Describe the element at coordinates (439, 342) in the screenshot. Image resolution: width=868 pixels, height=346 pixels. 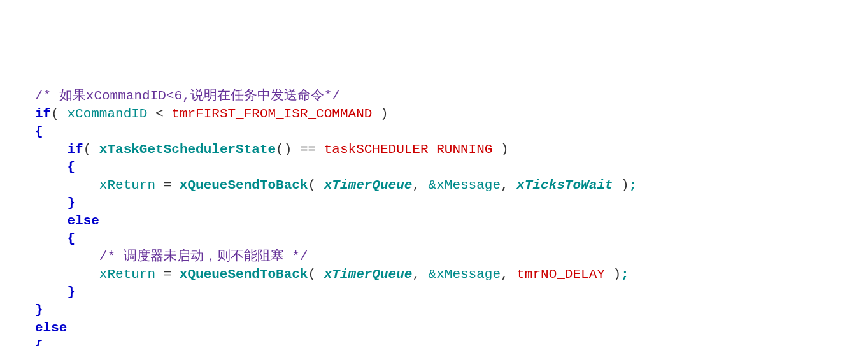
I see `code-line-15: {` at that location.